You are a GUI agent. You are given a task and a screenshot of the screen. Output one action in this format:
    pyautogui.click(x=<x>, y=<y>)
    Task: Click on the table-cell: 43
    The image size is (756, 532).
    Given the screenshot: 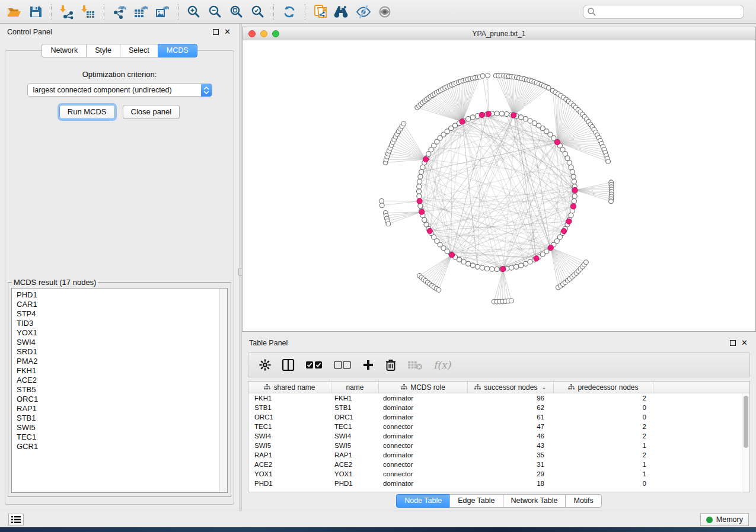 What is the action you would take?
    pyautogui.click(x=511, y=446)
    